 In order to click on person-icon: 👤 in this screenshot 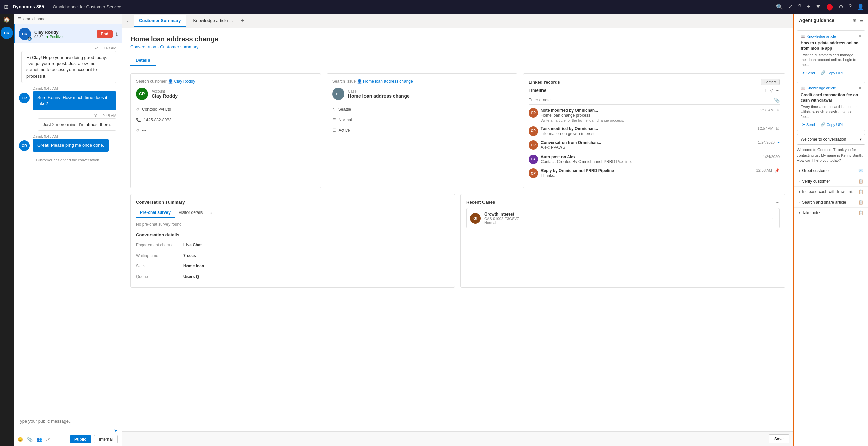, I will do `click(861, 7)`.